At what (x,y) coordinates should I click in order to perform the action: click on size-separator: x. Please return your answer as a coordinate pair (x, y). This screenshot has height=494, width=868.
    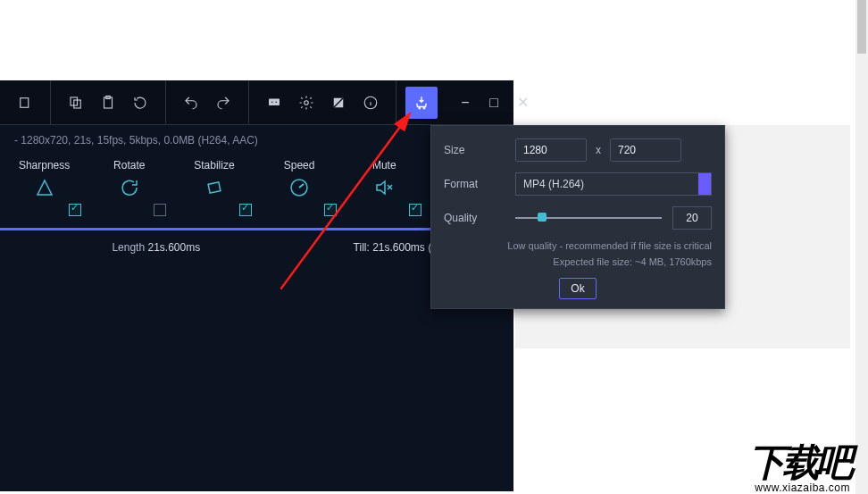
    Looking at the image, I should click on (598, 150).